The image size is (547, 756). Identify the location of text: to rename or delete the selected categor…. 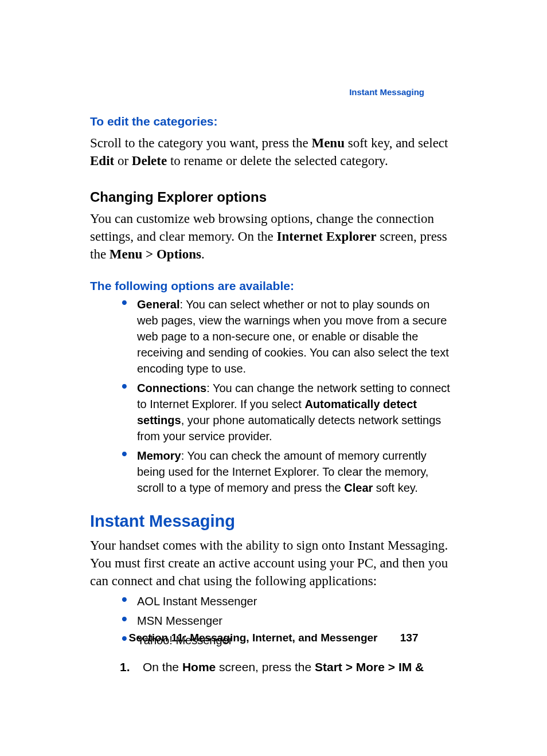
(278, 160).